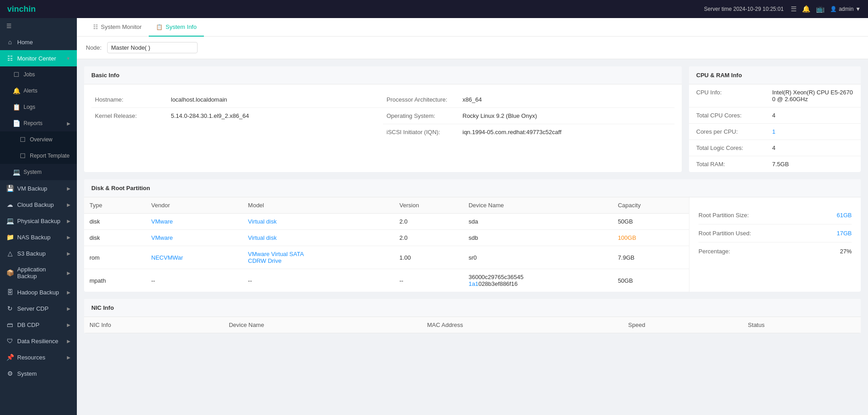 This screenshot has width=868, height=415. Describe the element at coordinates (538, 222) in the screenshot. I see `disk-device-0: sda` at that location.